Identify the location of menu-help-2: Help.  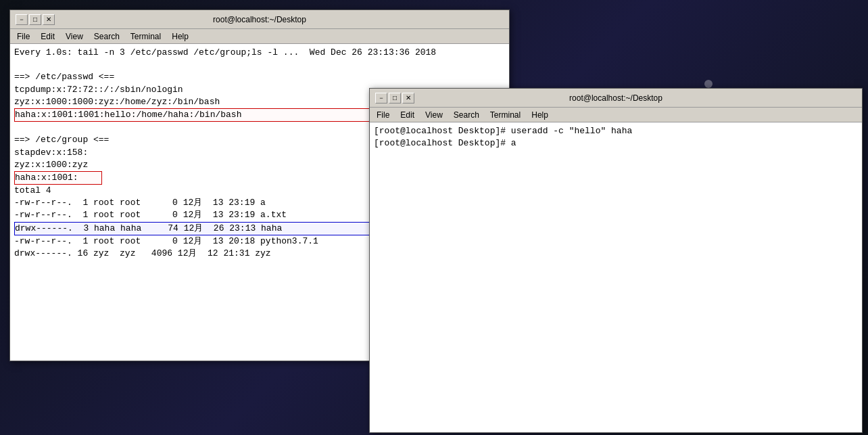
(539, 115).